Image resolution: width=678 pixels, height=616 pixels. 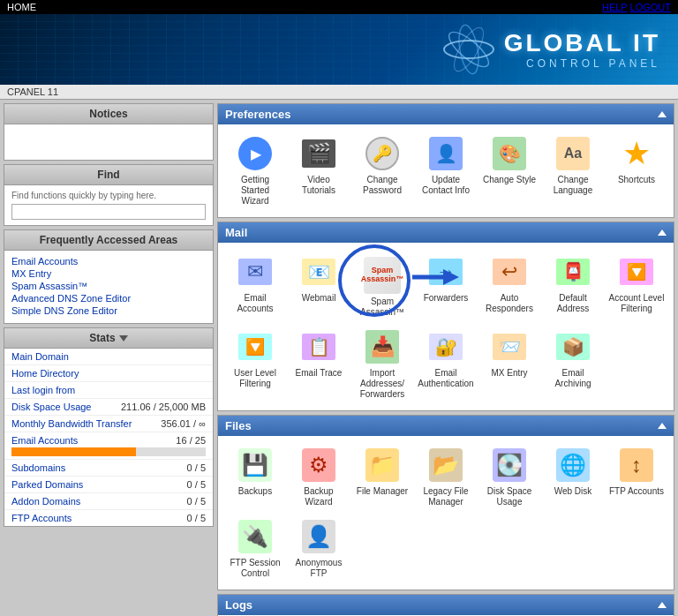 What do you see at coordinates (255, 364) in the screenshot?
I see `icon-item-user-level-filtering: User Level Filtering` at bounding box center [255, 364].